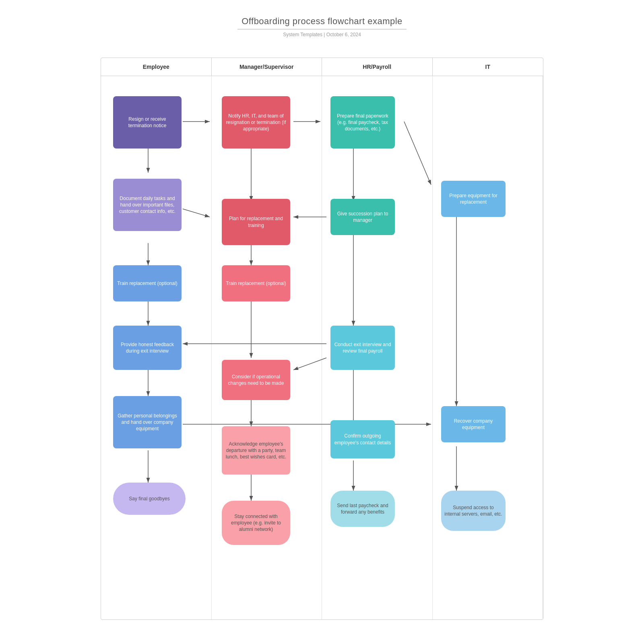 The image size is (644, 644). What do you see at coordinates (256, 523) in the screenshot?
I see `node-mgr6: Stay connected with employee (e.g. invit…` at bounding box center [256, 523].